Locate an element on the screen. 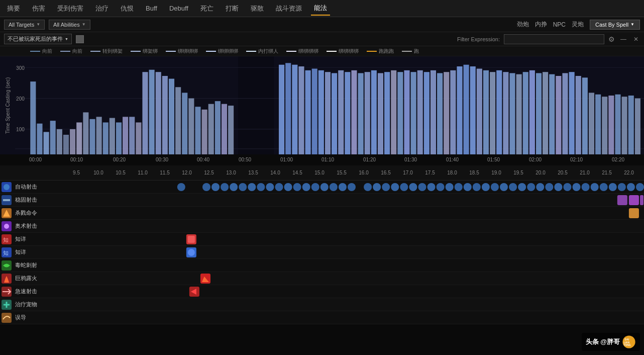  ability-name-kill-command: 杀戮命令 is located at coordinates (39, 213).